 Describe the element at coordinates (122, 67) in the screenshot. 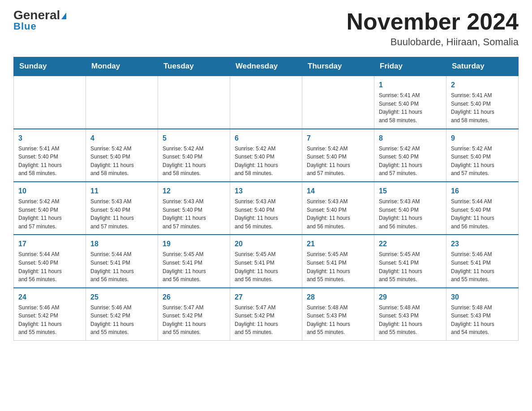

I see `col-header-monday: Monday` at that location.